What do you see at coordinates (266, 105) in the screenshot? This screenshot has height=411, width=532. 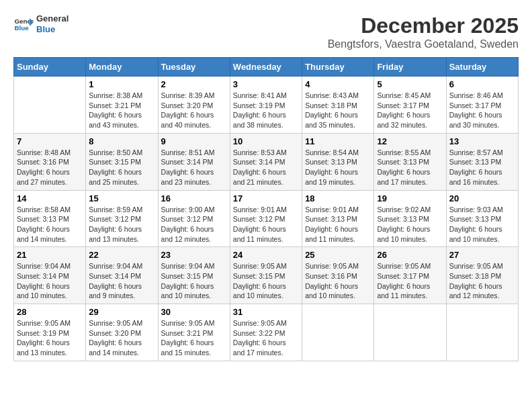 I see `week-row-1: 1Sunrise: 8:38 AMSunset: 3:21 PMDaylight…` at bounding box center [266, 105].